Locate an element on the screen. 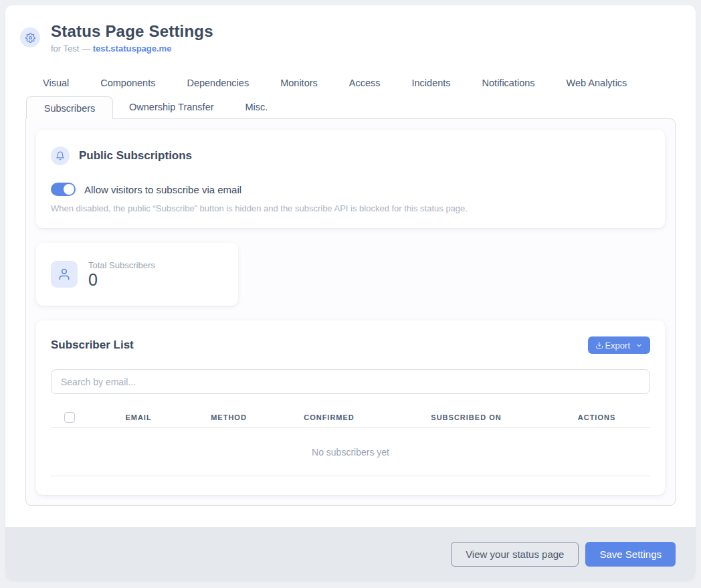  tab-subscribers-label: Subscribers is located at coordinates (70, 108).